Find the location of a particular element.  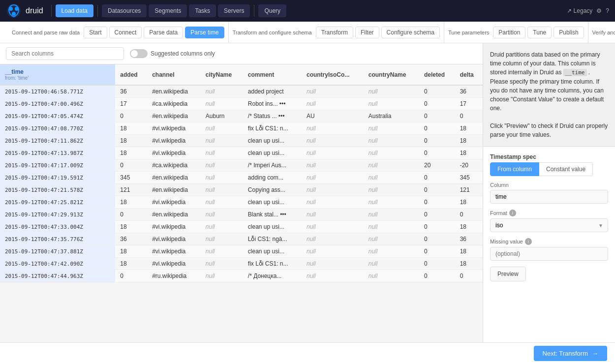

cell-delta: 18 is located at coordinates (469, 153).